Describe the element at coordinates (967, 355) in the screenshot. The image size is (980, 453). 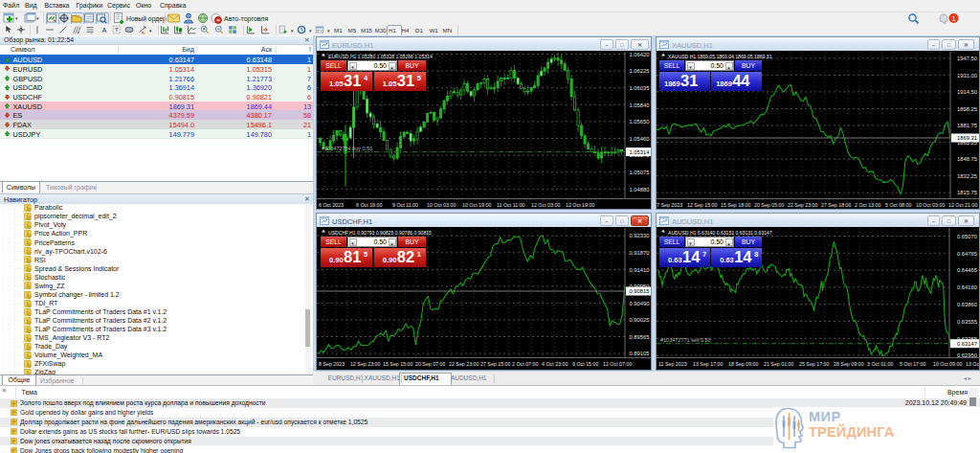
I see `svg-text: 0.62950` at that location.